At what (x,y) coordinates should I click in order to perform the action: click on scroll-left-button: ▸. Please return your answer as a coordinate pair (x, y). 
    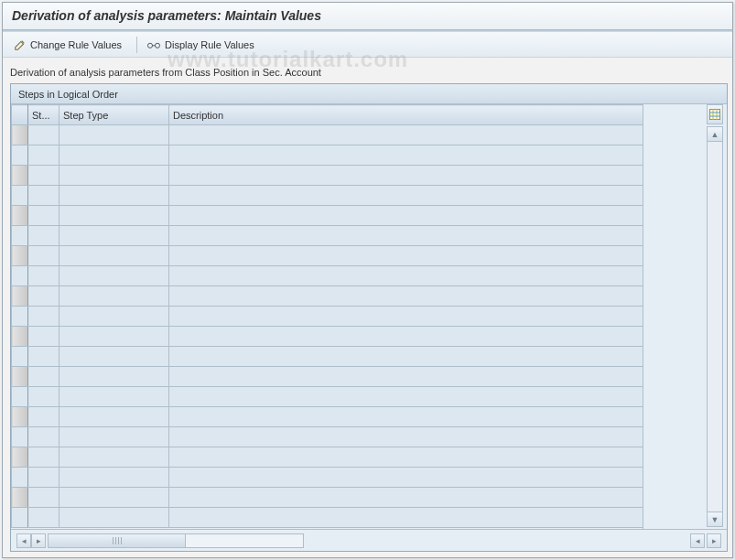
    Looking at the image, I should click on (38, 541).